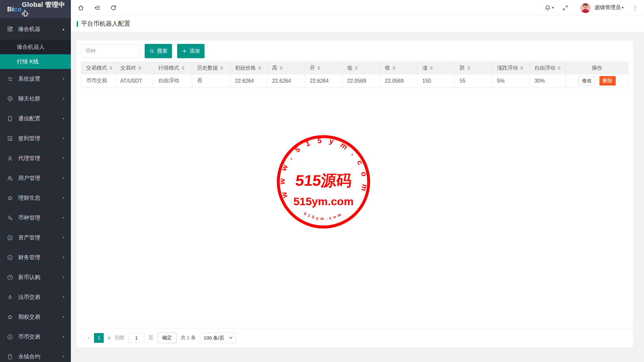 This screenshot has height=362, width=644. What do you see at coordinates (46, 9) in the screenshot?
I see `brand-part3: Global 管理中心` at bounding box center [46, 9].